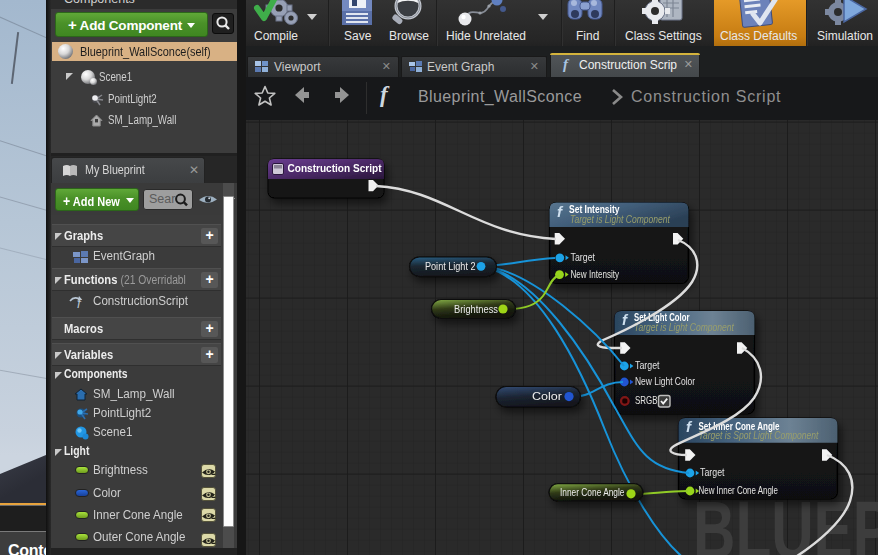  What do you see at coordinates (335, 168) in the screenshot?
I see `svg-text: Construction Script` at bounding box center [335, 168].